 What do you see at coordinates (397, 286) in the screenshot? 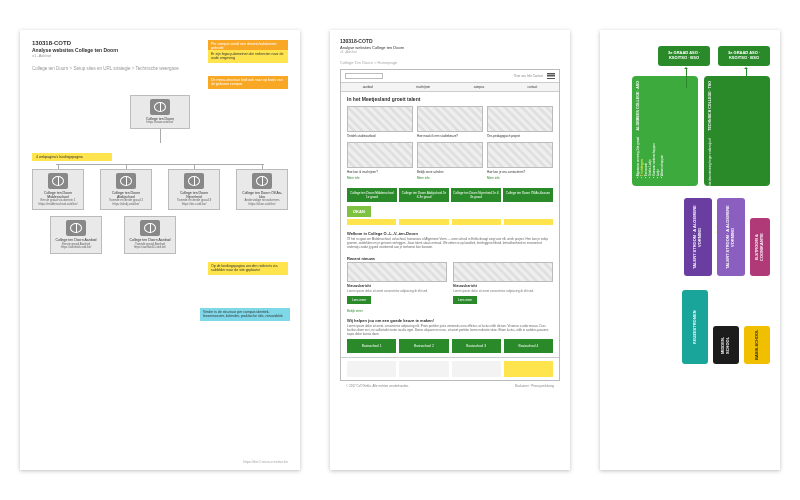
I see `news-item-title: Nieuwsbericht` at bounding box center [397, 286].